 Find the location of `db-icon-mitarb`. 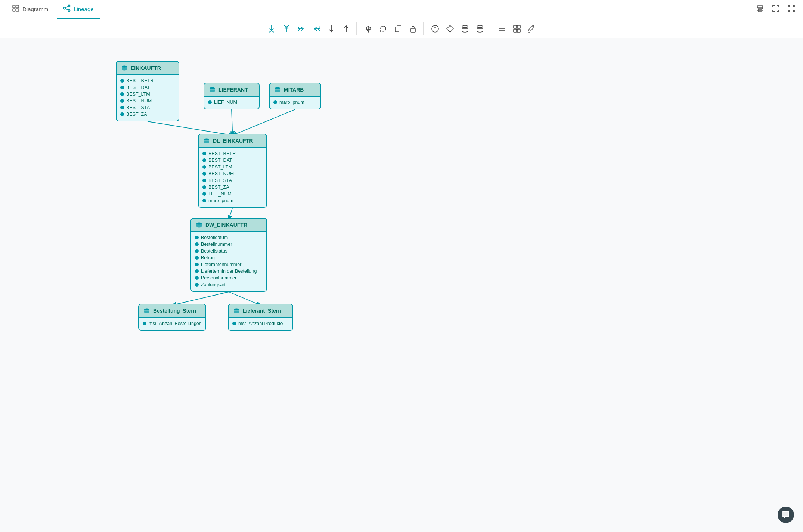

db-icon-mitarb is located at coordinates (278, 90).